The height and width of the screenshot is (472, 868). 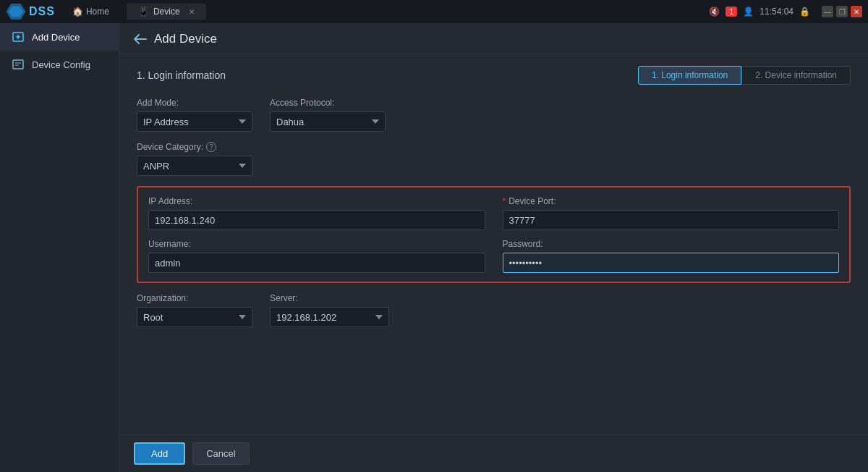 I want to click on device-category-select: ANPR Camera NVR, so click(x=195, y=166).